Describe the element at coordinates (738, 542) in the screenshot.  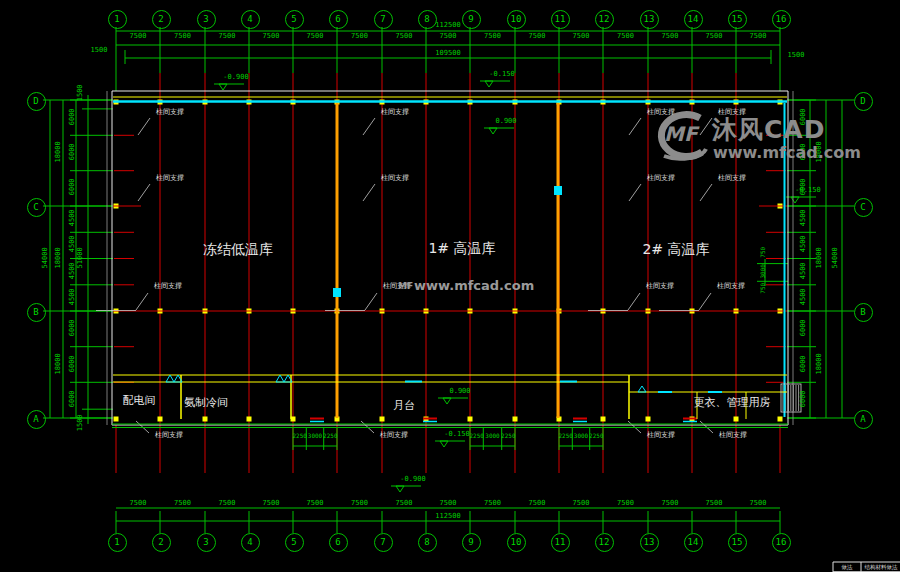
I see `grid-bubble-bottom: 15` at that location.